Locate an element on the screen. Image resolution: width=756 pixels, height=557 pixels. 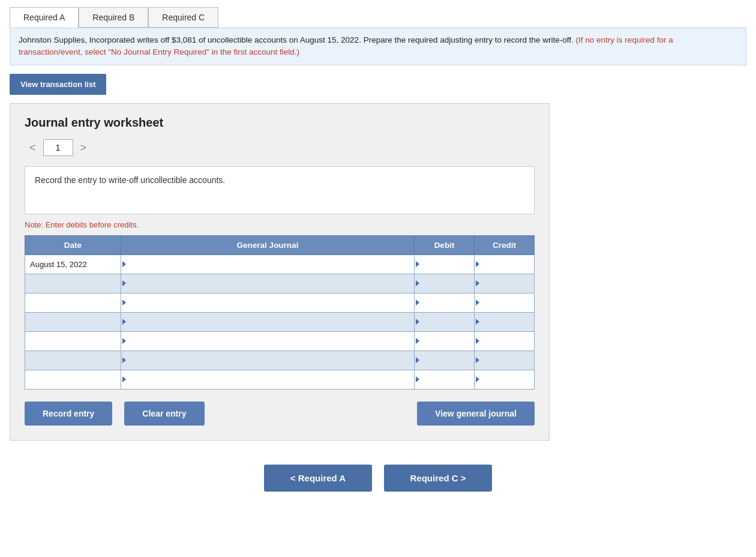
action-buttons-row: Record entry Clear entry View general jo… is located at coordinates (280, 414).